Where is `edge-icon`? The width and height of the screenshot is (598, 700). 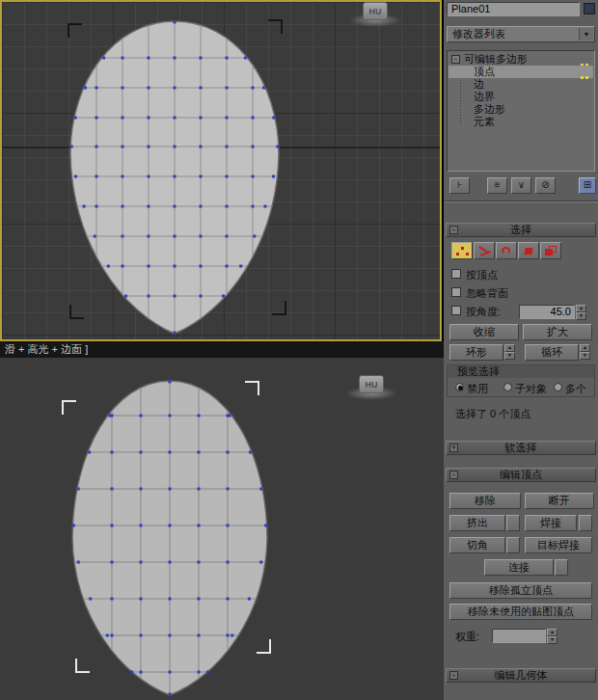 edge-icon is located at coordinates (486, 254).